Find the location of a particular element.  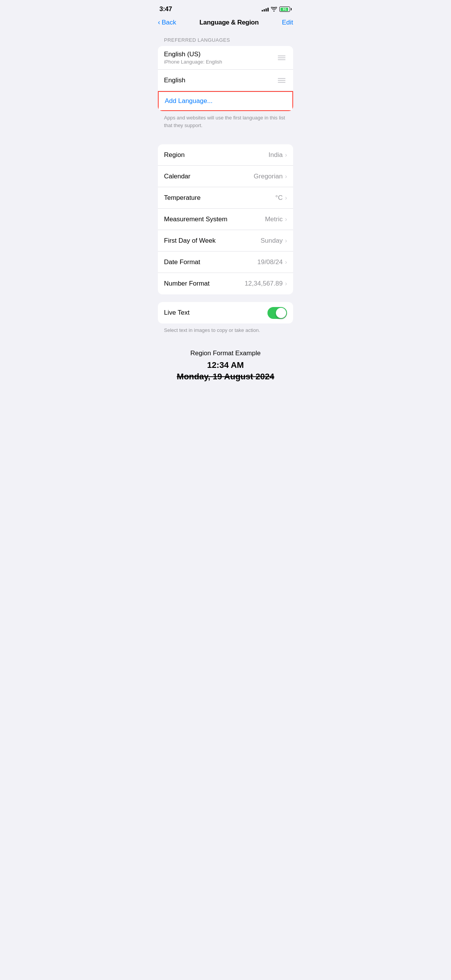

calendar-value: Gregorian is located at coordinates (268, 176).